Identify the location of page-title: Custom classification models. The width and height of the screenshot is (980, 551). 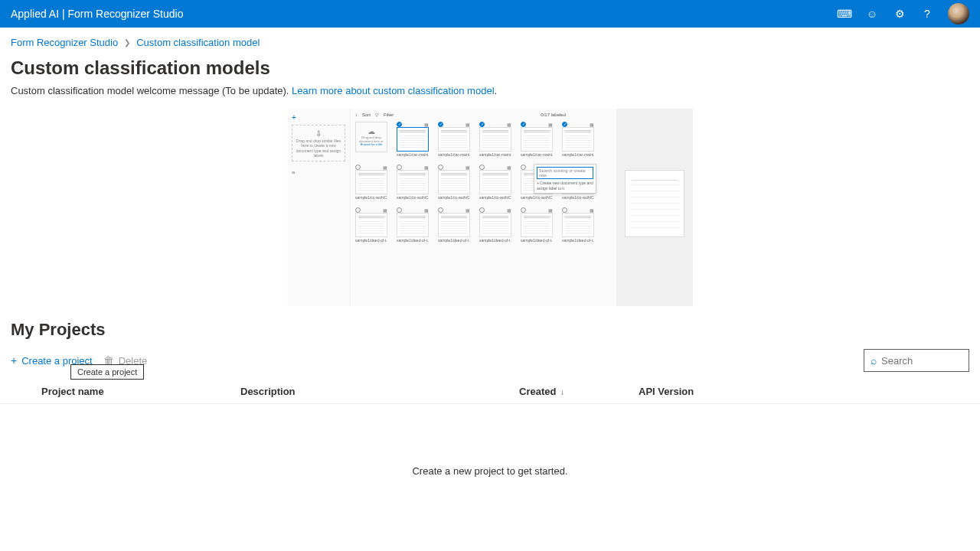
(490, 70).